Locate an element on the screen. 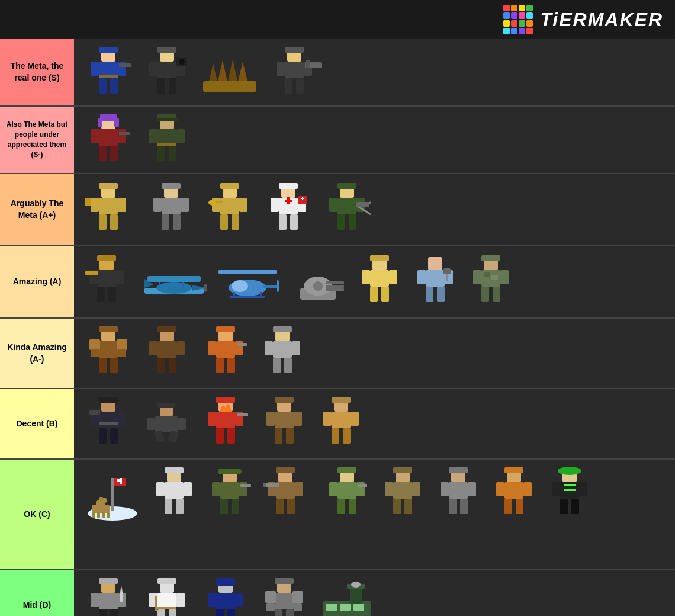 The width and height of the screenshot is (675, 616). tier-label-s: The Meta, the real one (S) is located at coordinates (37, 72).